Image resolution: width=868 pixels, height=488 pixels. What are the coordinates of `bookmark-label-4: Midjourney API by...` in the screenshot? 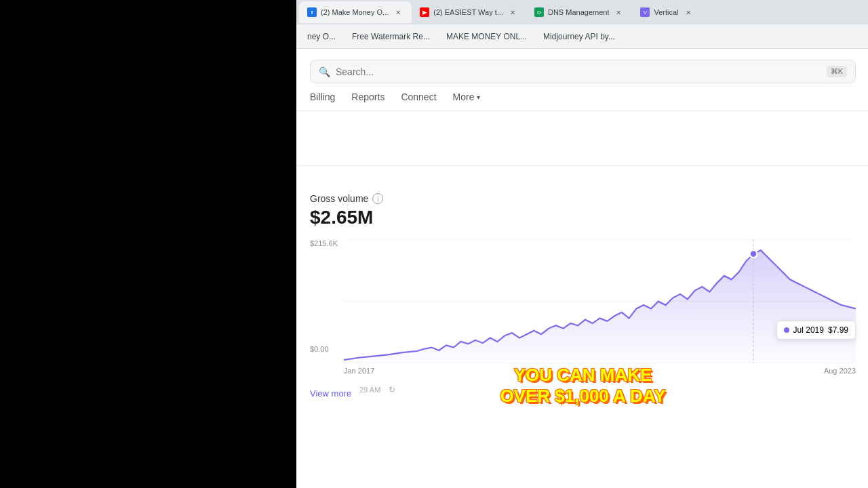 It's located at (579, 37).